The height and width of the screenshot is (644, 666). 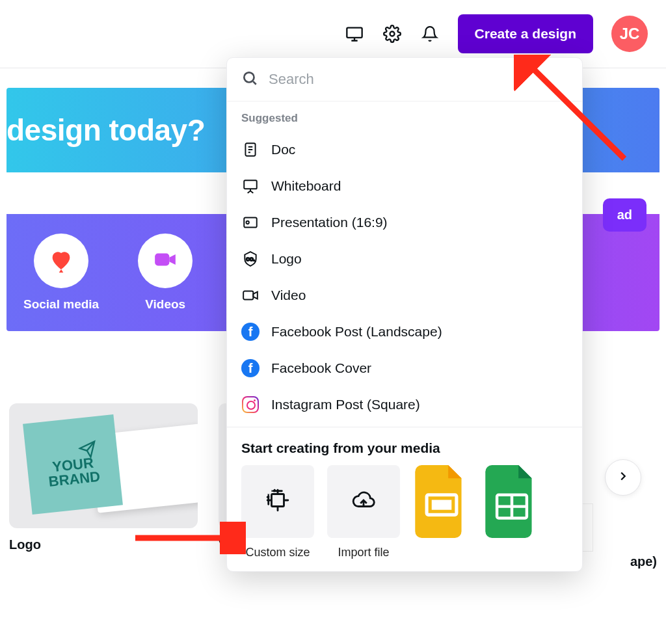 I want to click on instagram-icon, so click(x=250, y=405).